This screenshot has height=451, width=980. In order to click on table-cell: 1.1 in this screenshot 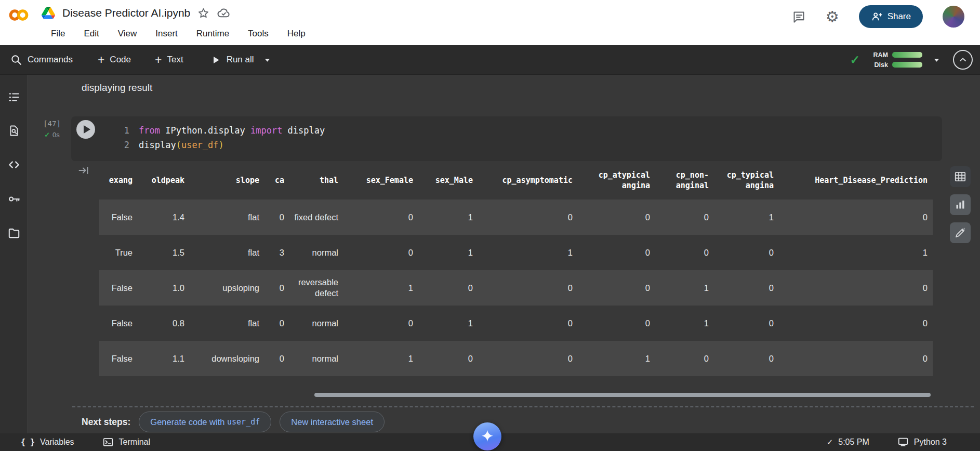, I will do `click(164, 359)`.